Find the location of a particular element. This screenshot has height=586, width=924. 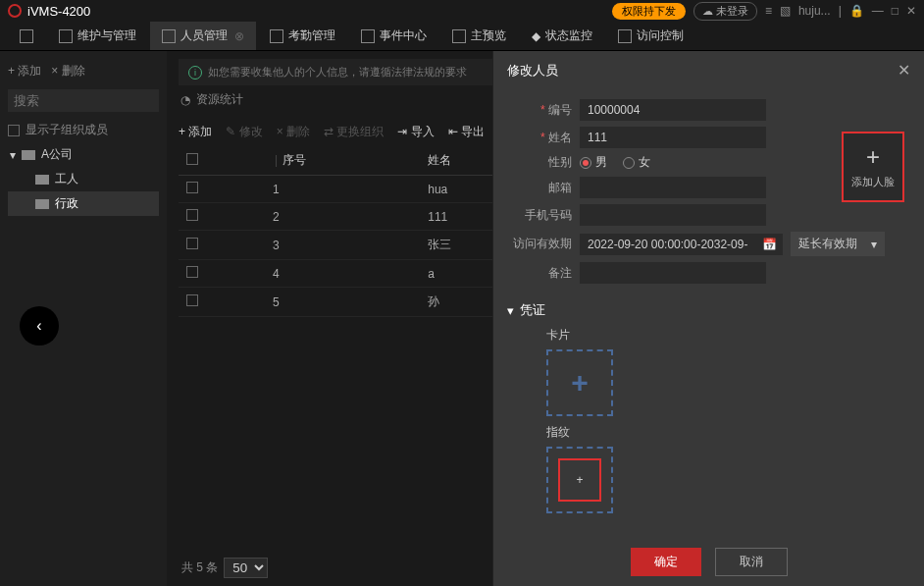

tb-import: ⇥ 导入 is located at coordinates (416, 132).